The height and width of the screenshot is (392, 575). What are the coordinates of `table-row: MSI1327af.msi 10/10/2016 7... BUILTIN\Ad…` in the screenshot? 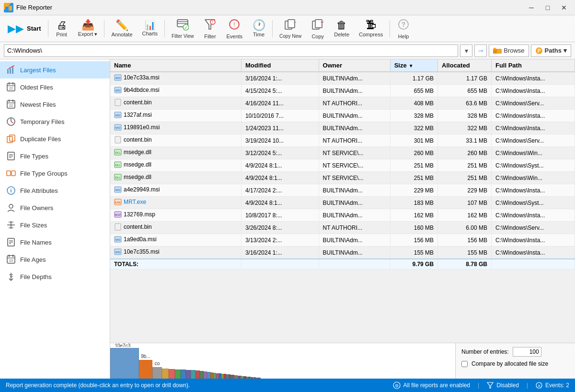 It's located at (343, 116).